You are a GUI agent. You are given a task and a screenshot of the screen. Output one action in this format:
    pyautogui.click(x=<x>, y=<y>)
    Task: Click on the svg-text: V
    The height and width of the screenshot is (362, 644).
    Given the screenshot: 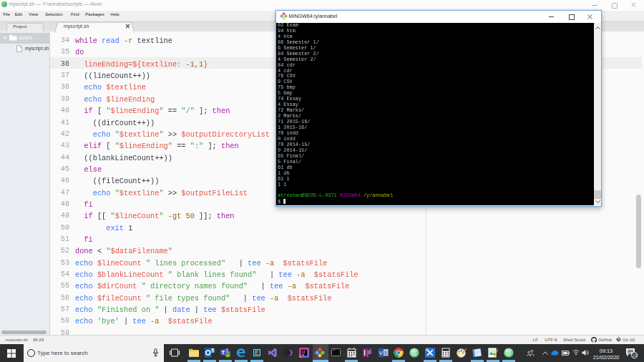 What is the action you would take?
    pyautogui.click(x=381, y=353)
    